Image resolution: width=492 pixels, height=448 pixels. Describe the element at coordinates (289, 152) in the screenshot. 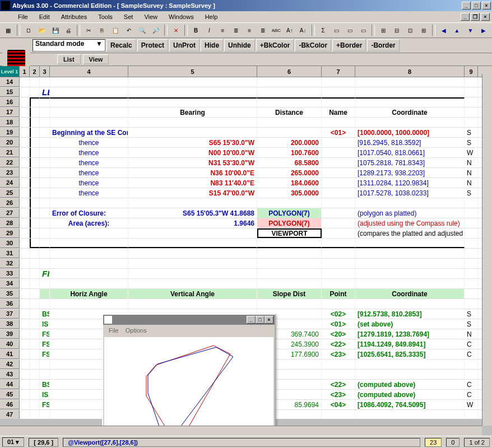

I see `distance: 100.7600` at that location.